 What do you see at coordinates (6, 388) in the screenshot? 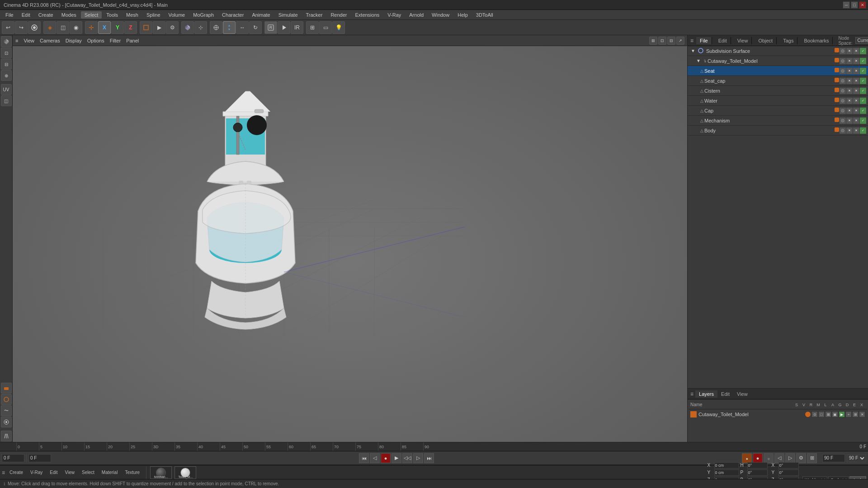
I see `deform-btn` at bounding box center [6, 388].